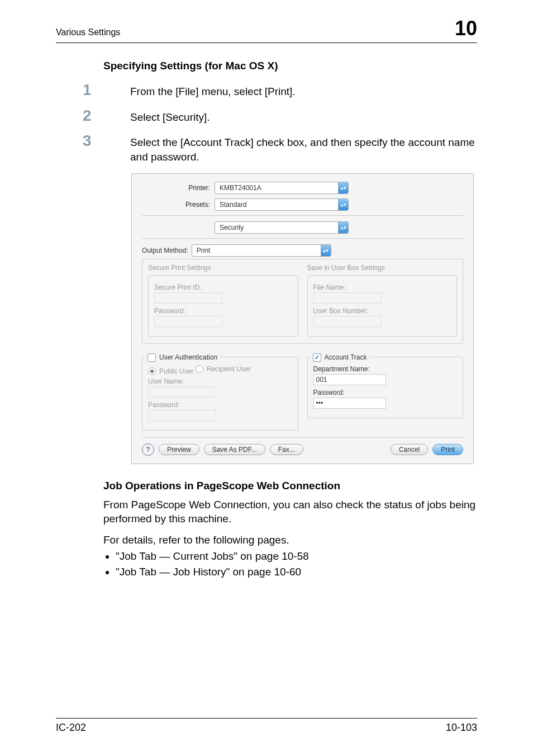 The width and height of the screenshot is (533, 756). I want to click on pane-value: Security, so click(231, 228).